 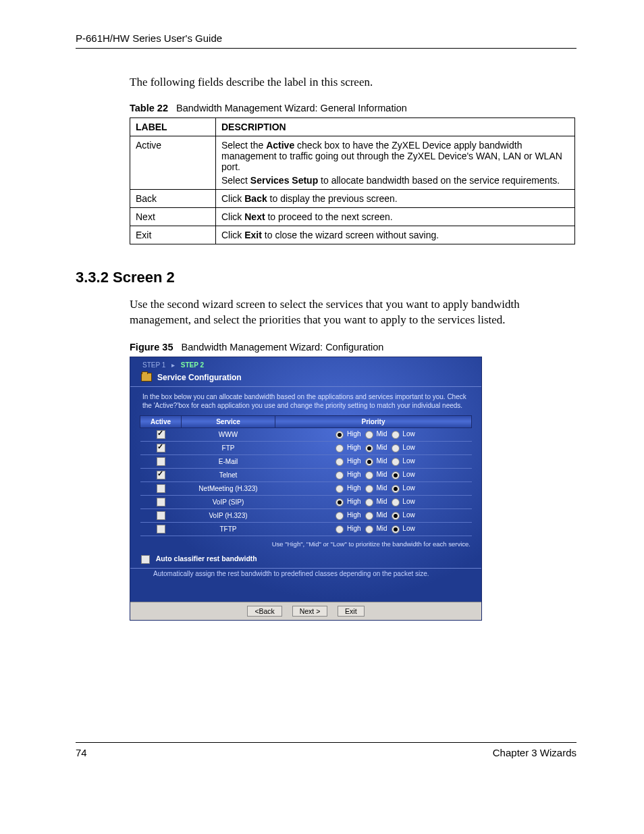 What do you see at coordinates (81, 752) in the screenshot?
I see `page-number: 74` at bounding box center [81, 752].